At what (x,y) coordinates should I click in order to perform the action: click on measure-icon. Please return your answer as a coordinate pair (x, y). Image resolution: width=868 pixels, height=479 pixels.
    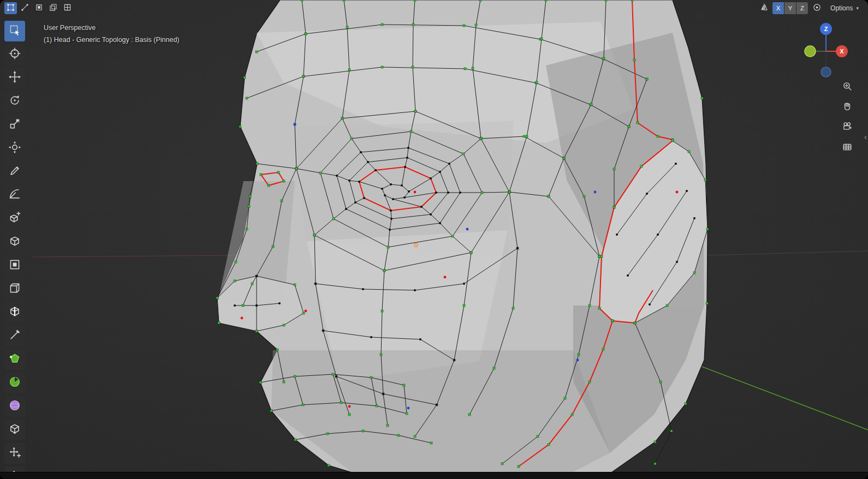
    Looking at the image, I should click on (15, 195).